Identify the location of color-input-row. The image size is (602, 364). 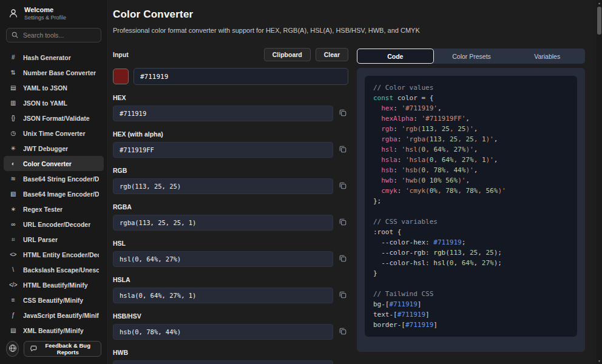
(231, 76).